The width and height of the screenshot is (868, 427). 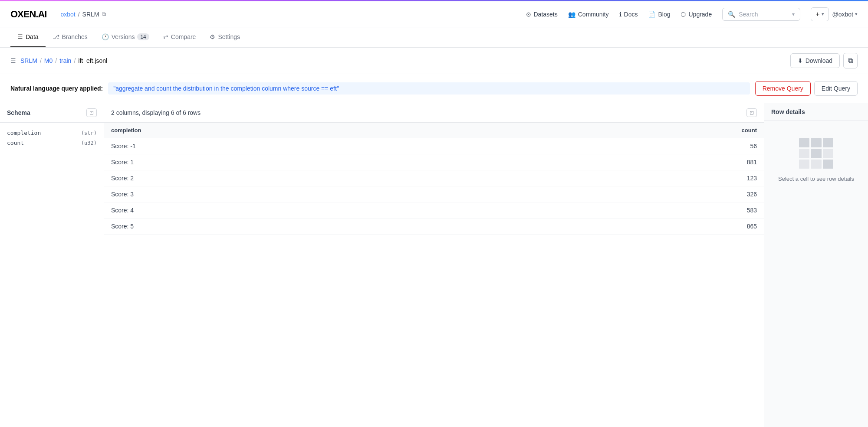 I want to click on search-icon: 🔍, so click(x=732, y=14).